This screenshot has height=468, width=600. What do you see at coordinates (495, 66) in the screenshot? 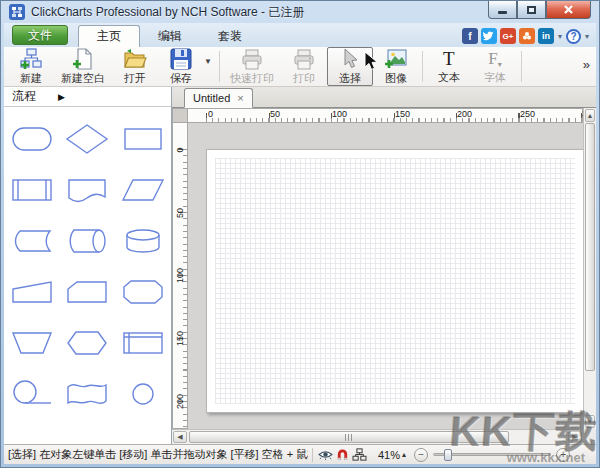
I see `font-button: F ▾ 字体` at bounding box center [495, 66].